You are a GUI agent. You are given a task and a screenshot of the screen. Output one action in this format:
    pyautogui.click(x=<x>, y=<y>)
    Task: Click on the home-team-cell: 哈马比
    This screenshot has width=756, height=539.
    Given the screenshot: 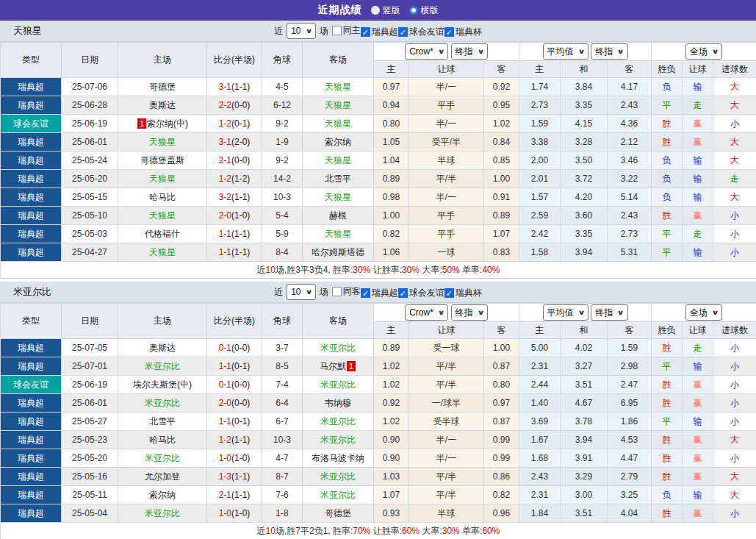 What is the action you would take?
    pyautogui.click(x=163, y=197)
    